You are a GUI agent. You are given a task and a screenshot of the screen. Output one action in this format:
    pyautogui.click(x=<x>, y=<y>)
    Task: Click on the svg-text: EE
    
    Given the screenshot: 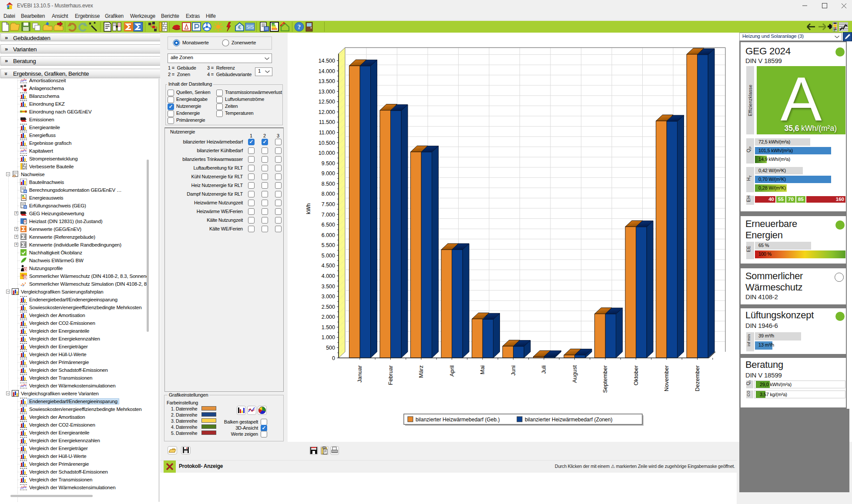 What is the action you would take?
    pyautogui.click(x=748, y=249)
    